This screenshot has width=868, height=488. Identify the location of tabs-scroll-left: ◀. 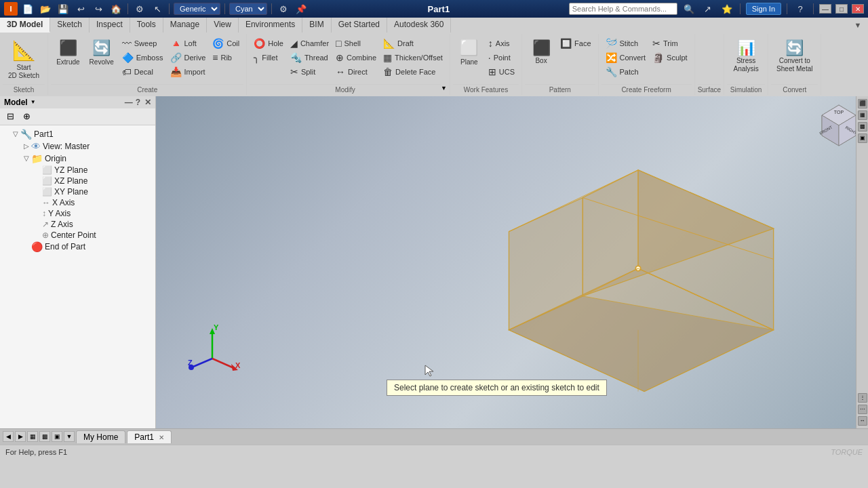
(8, 436).